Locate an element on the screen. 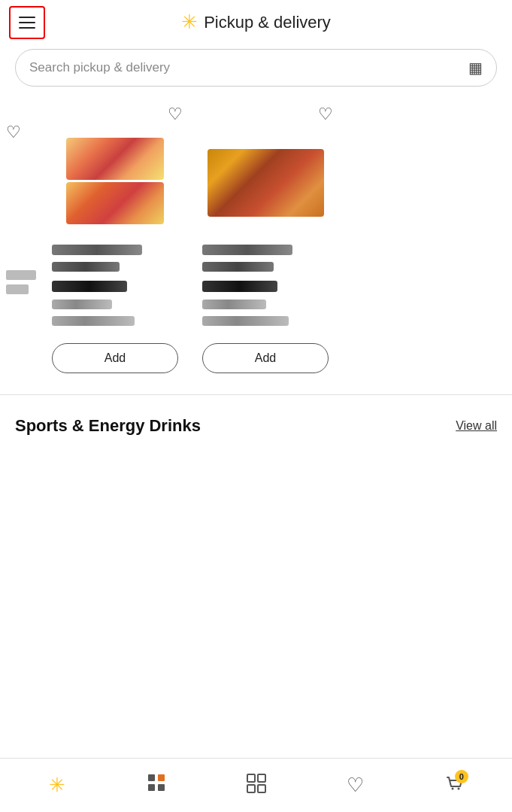 The image size is (512, 812). favorite-button-2: ♡ is located at coordinates (326, 114).